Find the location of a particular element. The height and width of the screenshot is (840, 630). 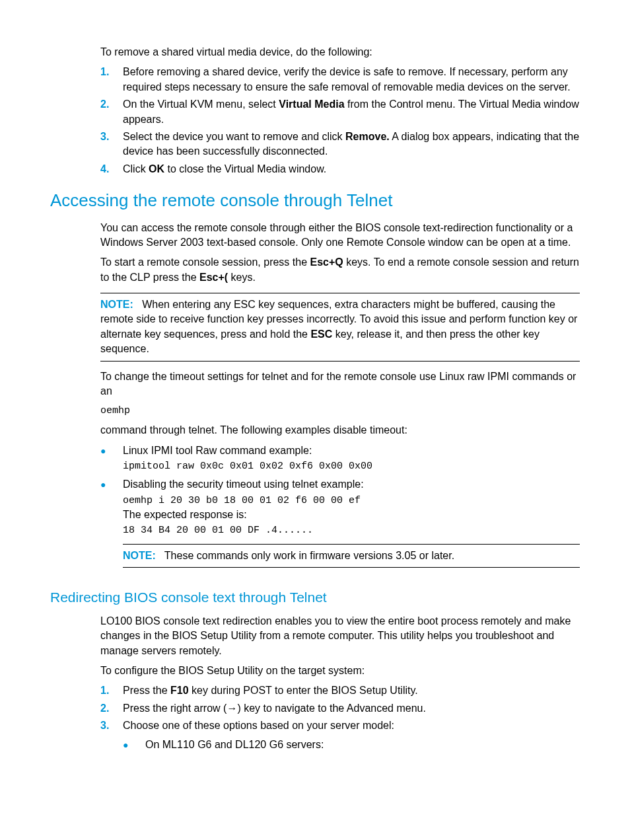

list-body: Linux IPMI tool Raw command example: ipm… is located at coordinates (351, 459).